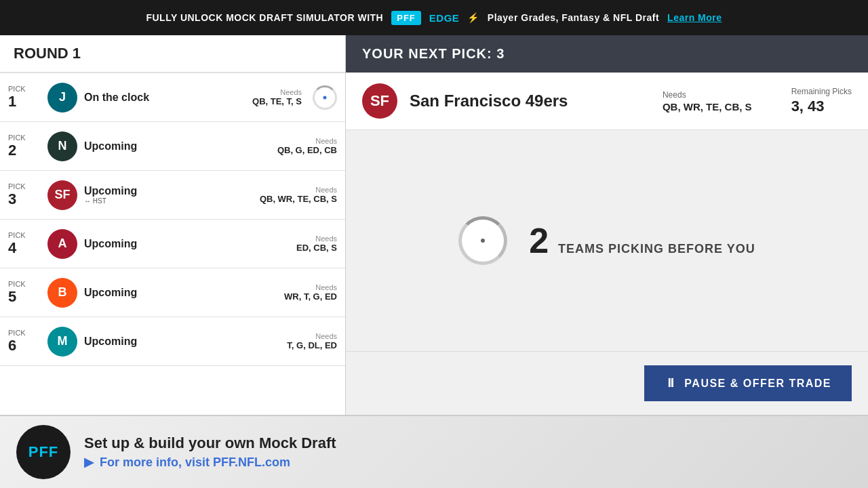 The height and width of the screenshot is (488, 868). What do you see at coordinates (62, 293) in the screenshot?
I see `team-logo-5: B` at bounding box center [62, 293].